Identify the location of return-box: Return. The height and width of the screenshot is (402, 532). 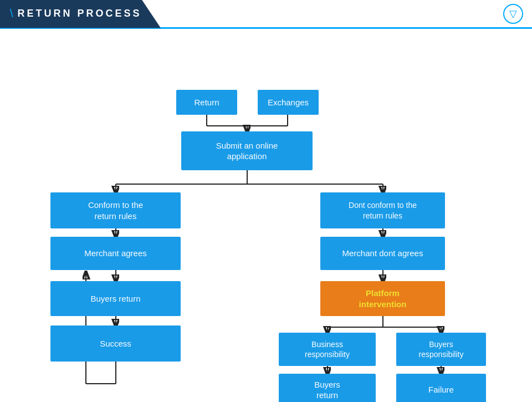
(207, 102).